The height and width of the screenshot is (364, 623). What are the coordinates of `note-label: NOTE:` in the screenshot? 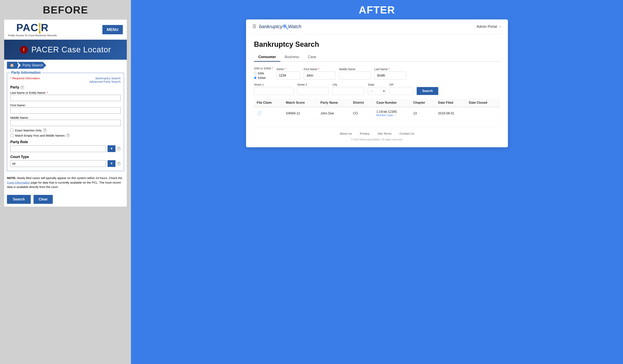 It's located at (12, 178).